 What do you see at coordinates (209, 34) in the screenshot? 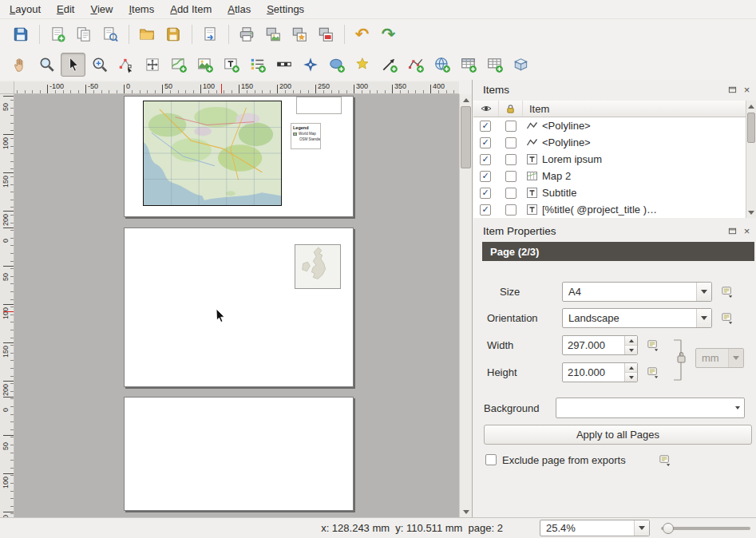
I see `add-items-from-template-button` at bounding box center [209, 34].